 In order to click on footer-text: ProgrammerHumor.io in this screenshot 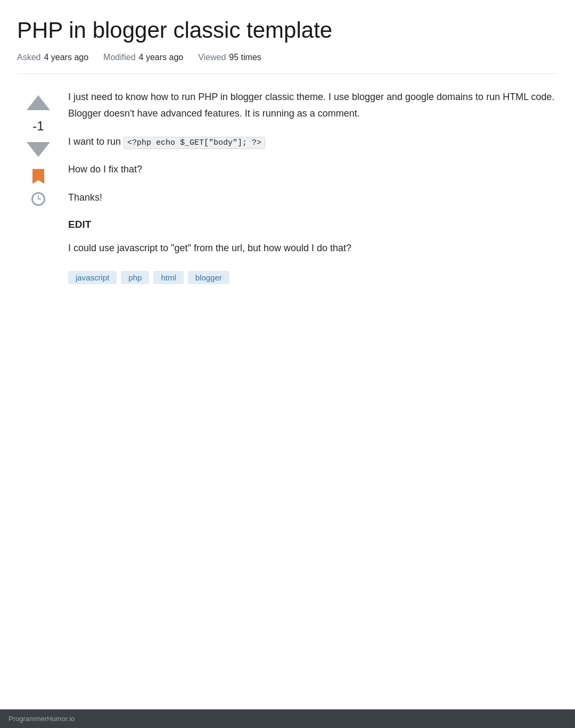, I will do `click(42, 718)`.